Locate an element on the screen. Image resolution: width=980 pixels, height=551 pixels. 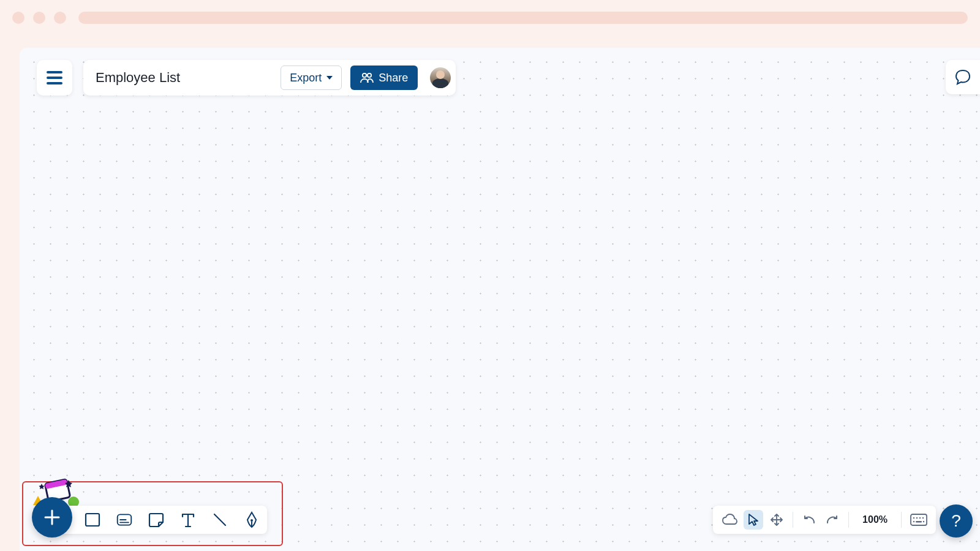
help-icon: ? is located at coordinates (956, 521).